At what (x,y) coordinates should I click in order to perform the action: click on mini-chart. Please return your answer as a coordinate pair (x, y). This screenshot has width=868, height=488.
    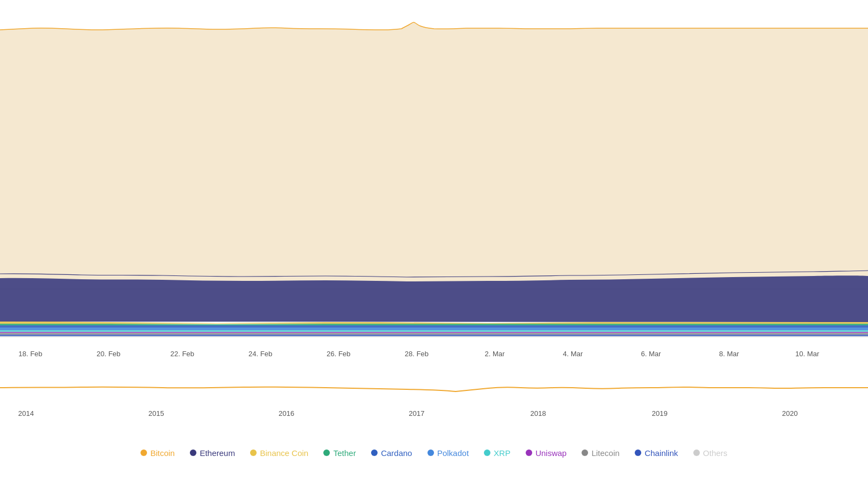
    Looking at the image, I should click on (434, 388).